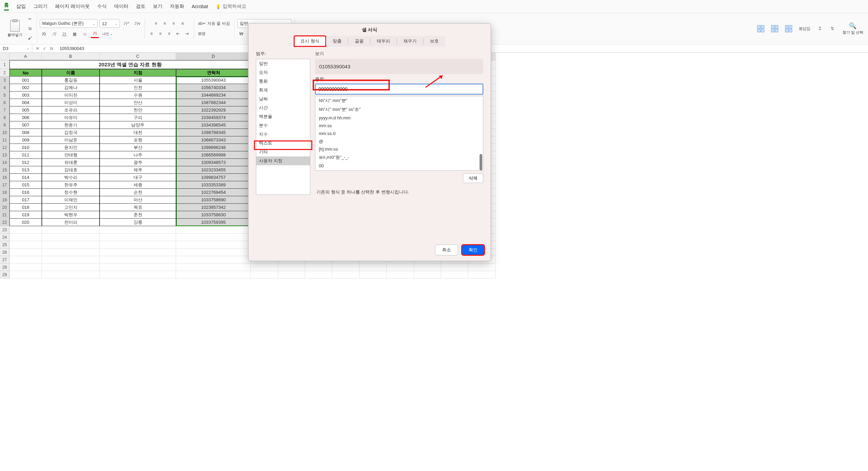 The image size is (868, 471). I want to click on row-header: 21, so click(5, 215).